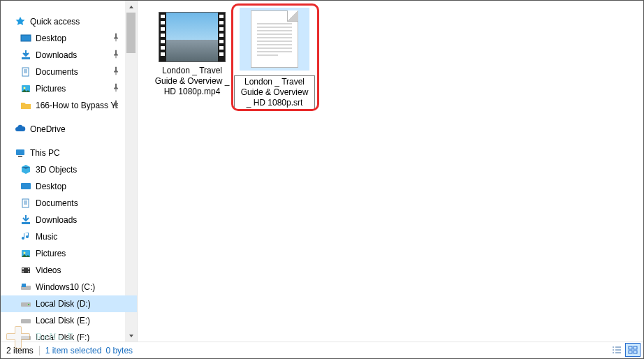  Describe the element at coordinates (68, 72) in the screenshot. I see `sidebar-item-documents: Documents` at that location.